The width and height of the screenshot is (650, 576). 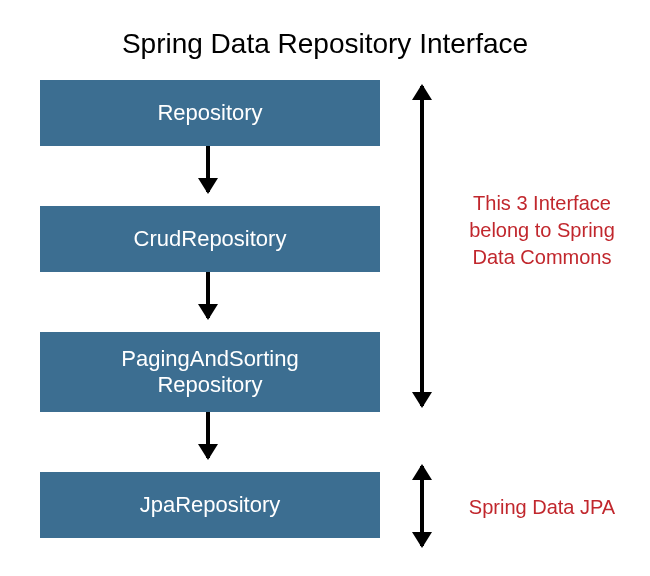 I want to click on box-label: PagingAndSorting Repository, so click(x=210, y=372).